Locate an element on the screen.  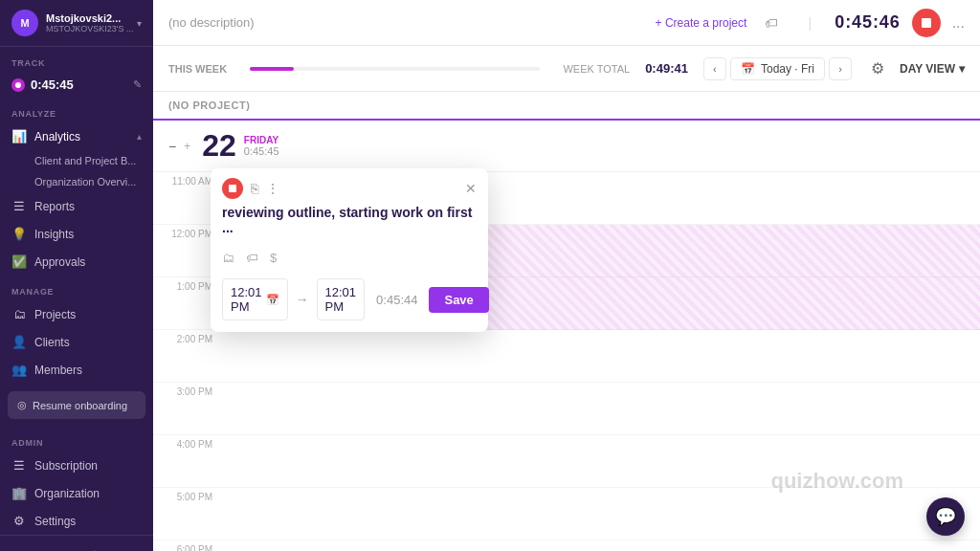
track-section-label: TRACK is located at coordinates (77, 59).